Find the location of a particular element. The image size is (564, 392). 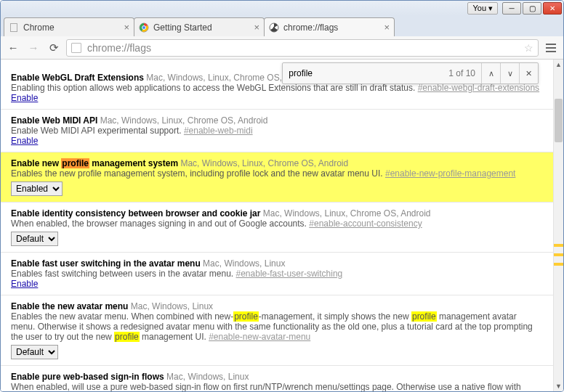

flag-desc: Enables the new avatar menu. When combin… is located at coordinates (272, 327).